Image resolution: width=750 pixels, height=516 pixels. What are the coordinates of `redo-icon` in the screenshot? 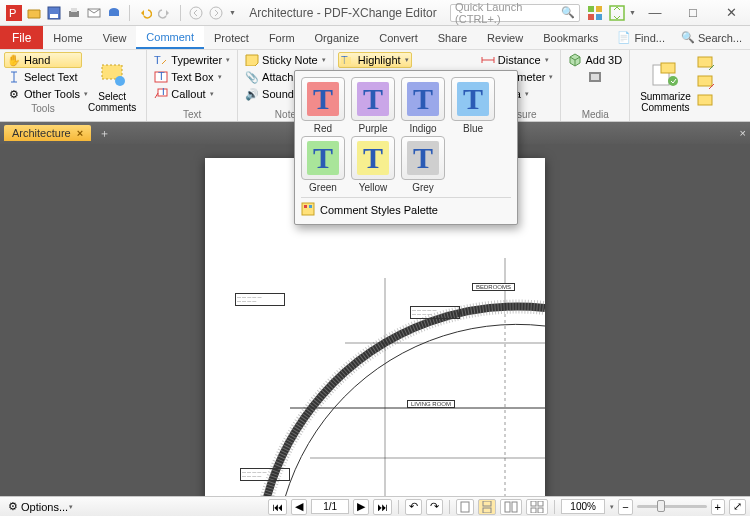 It's located at (165, 13).